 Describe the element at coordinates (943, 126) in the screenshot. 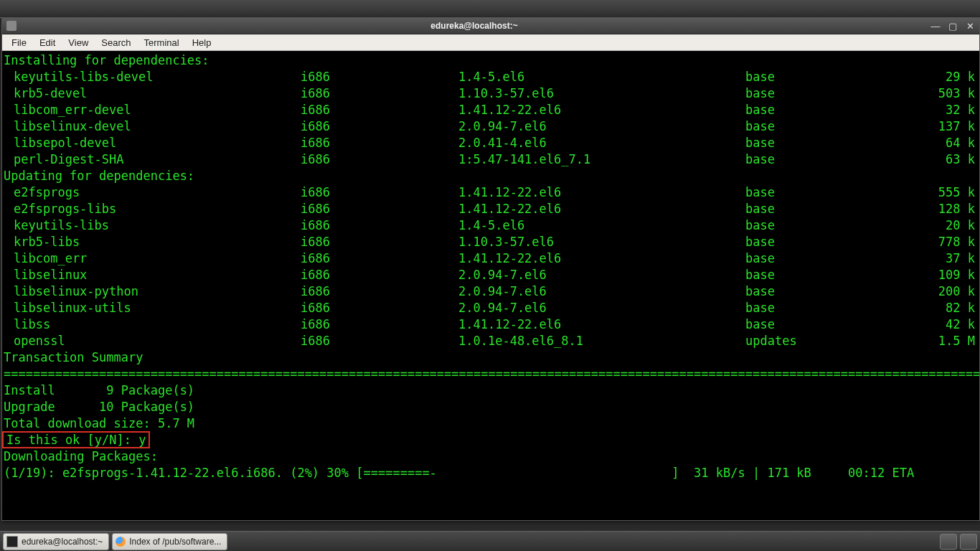

I see `pkg-size: 137 k` at that location.